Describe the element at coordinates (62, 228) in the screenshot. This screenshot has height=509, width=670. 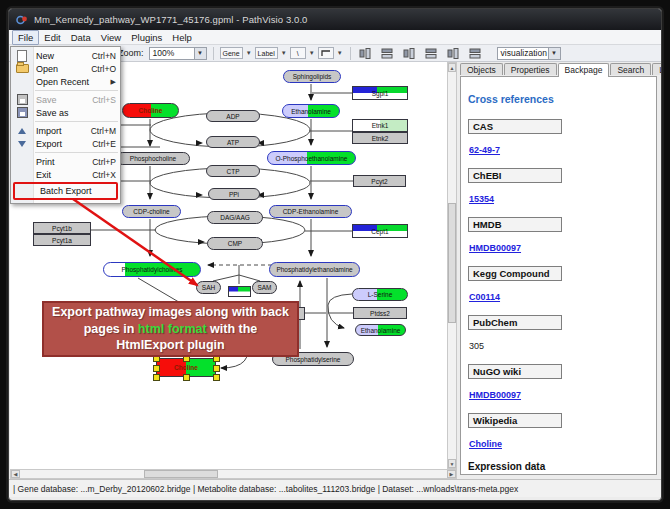
I see `pathway-node-pcyt1b: Pcyt1b` at that location.